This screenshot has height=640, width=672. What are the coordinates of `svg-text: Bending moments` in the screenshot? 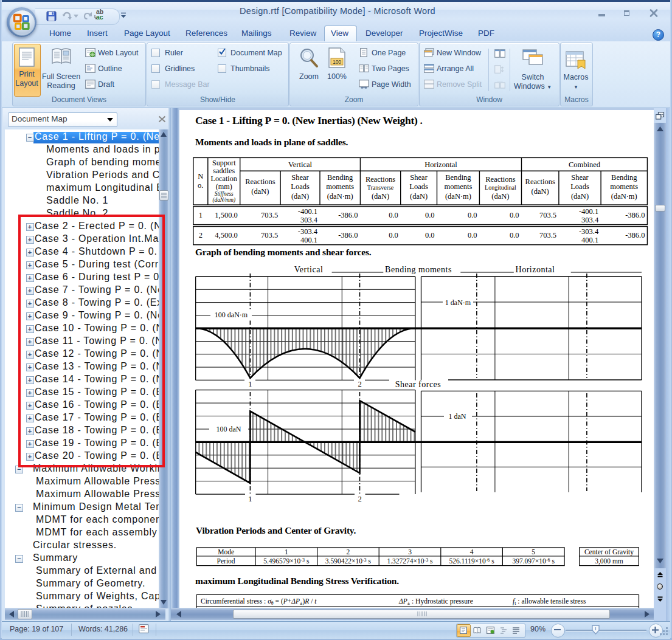 It's located at (418, 270).